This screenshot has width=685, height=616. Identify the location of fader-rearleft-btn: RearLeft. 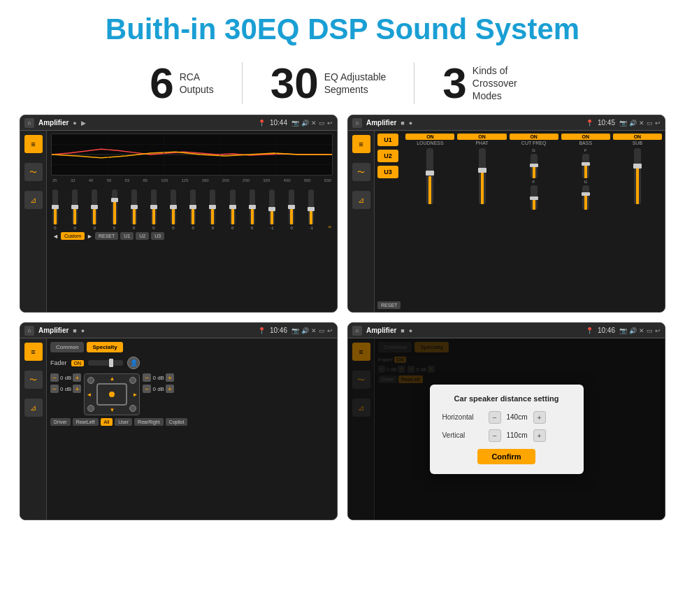
(85, 422).